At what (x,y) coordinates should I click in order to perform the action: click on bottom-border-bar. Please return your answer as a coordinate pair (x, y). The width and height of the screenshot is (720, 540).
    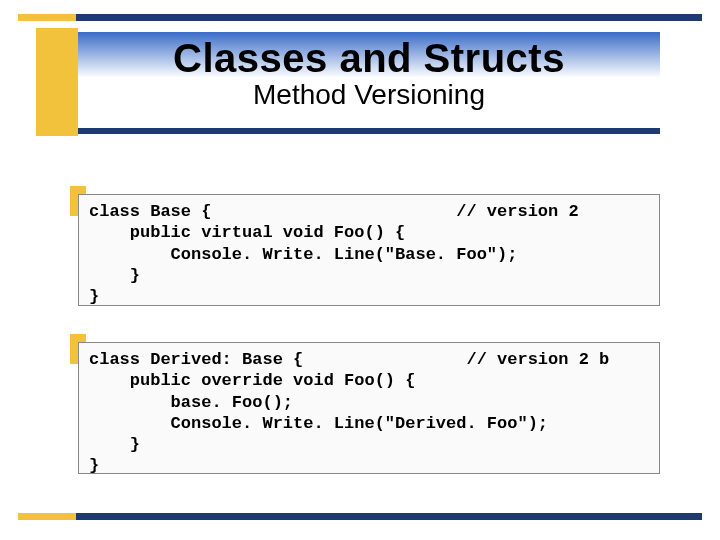
    Looking at the image, I should click on (360, 516).